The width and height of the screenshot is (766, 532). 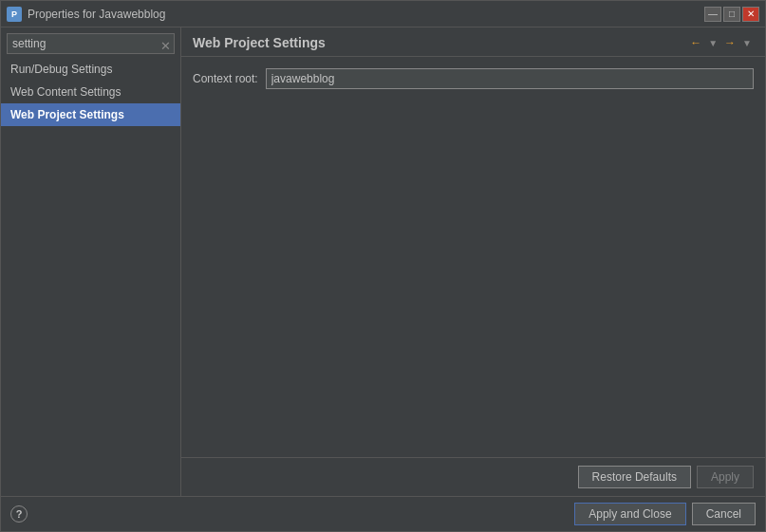 What do you see at coordinates (723, 514) in the screenshot?
I see `cancel-button: Cancel` at bounding box center [723, 514].